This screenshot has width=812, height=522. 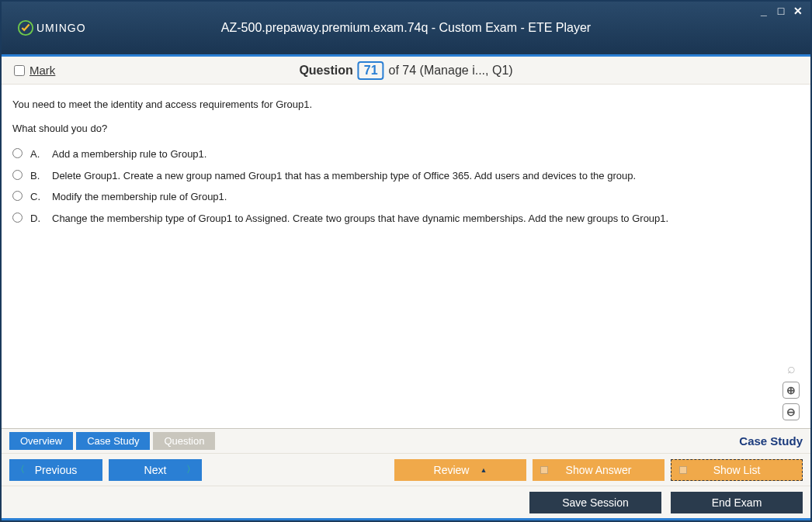 I want to click on button-label: Show Answer, so click(x=599, y=470).